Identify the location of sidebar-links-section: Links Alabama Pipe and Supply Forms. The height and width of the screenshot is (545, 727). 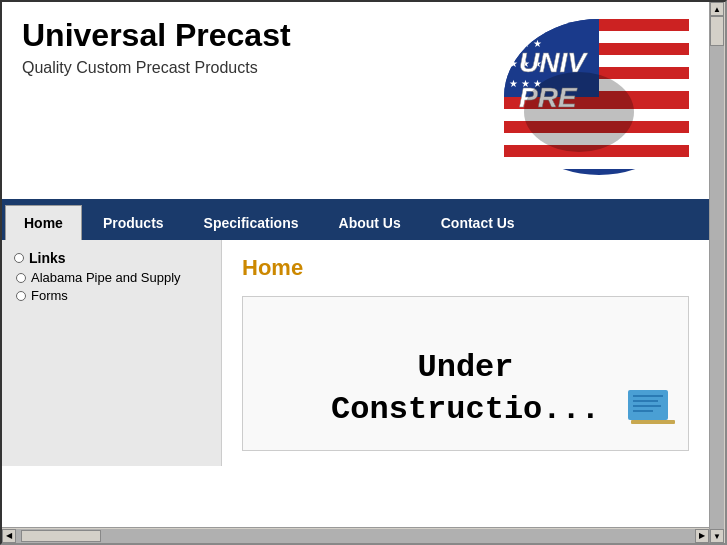
(112, 276).